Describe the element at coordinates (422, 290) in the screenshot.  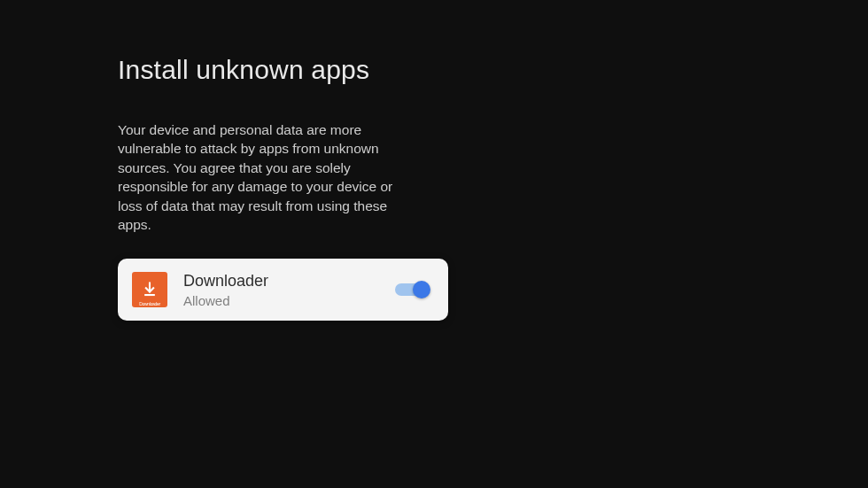
I see `toggle-thumb` at that location.